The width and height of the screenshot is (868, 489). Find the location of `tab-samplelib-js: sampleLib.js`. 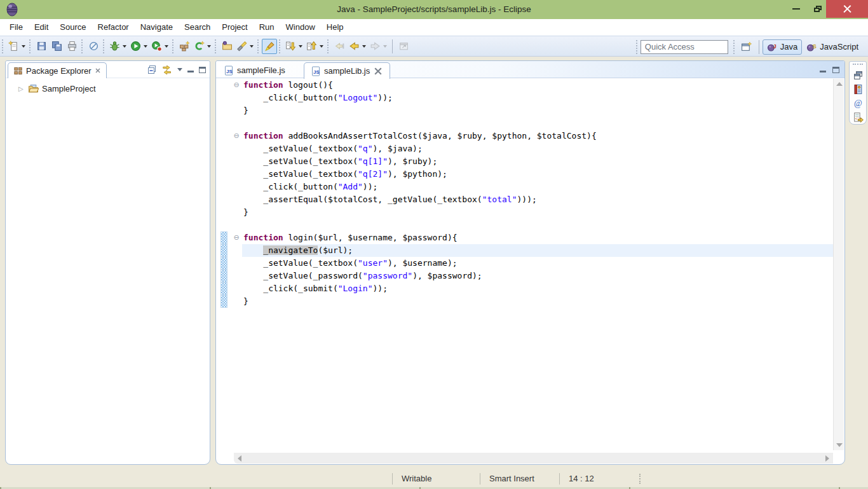

tab-samplelib-js: sampleLib.js is located at coordinates (347, 71).